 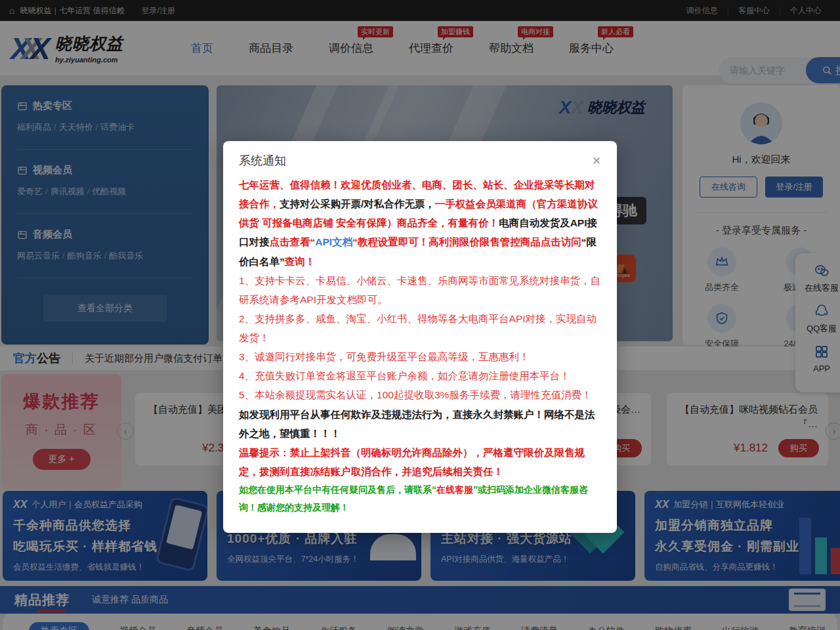 I want to click on notice-paragraph: 1、支持卡卡云、卡易信、小储云、卡速售、乐商网等市面常见系统对接串货，自研系统请…, so click(x=420, y=290).